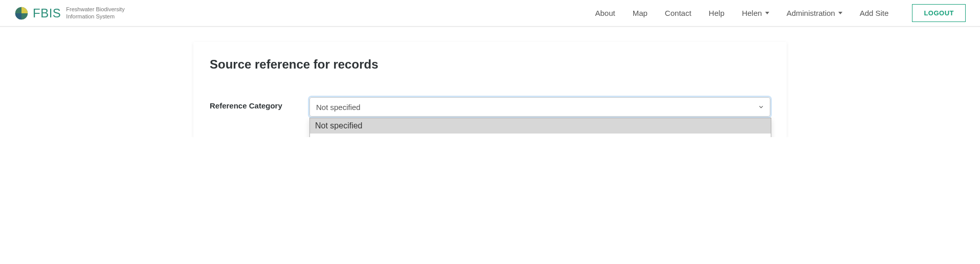 This screenshot has width=980, height=264. Describe the element at coordinates (540, 126) in the screenshot. I see `dropdown-option: Not specified` at that location.